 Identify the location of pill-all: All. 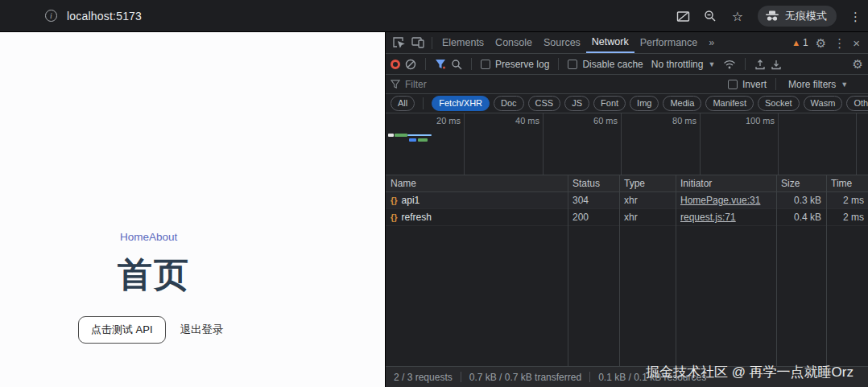
(403, 103).